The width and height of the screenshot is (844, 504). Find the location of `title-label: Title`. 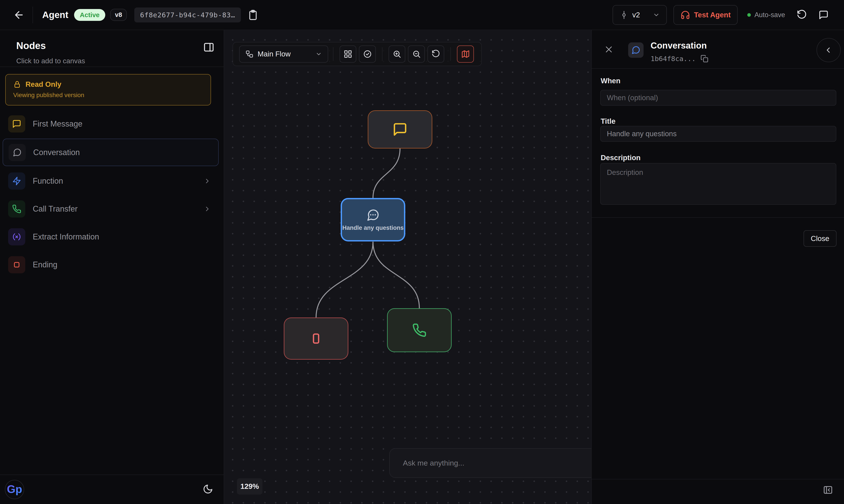

title-label: Title is located at coordinates (608, 121).